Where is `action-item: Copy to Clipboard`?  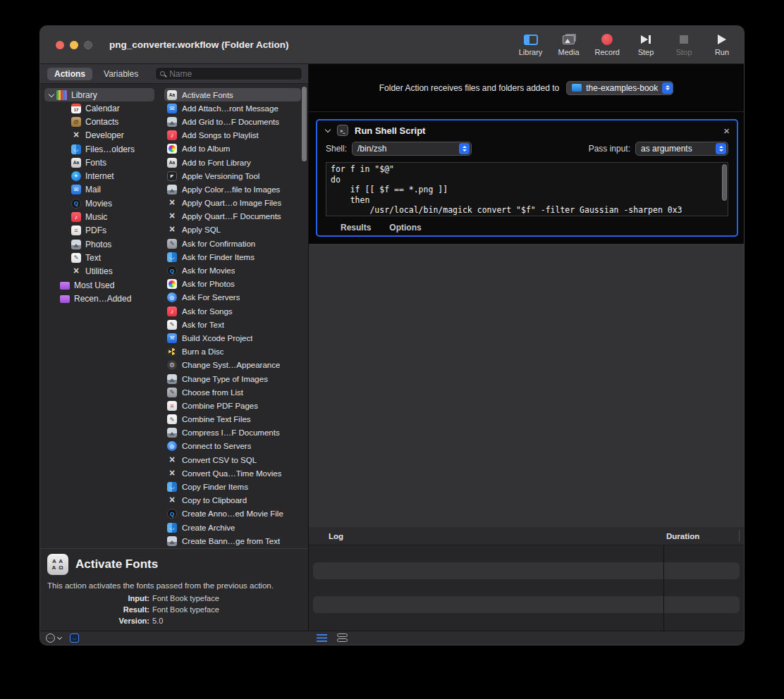
action-item: Copy to Clipboard is located at coordinates (233, 500).